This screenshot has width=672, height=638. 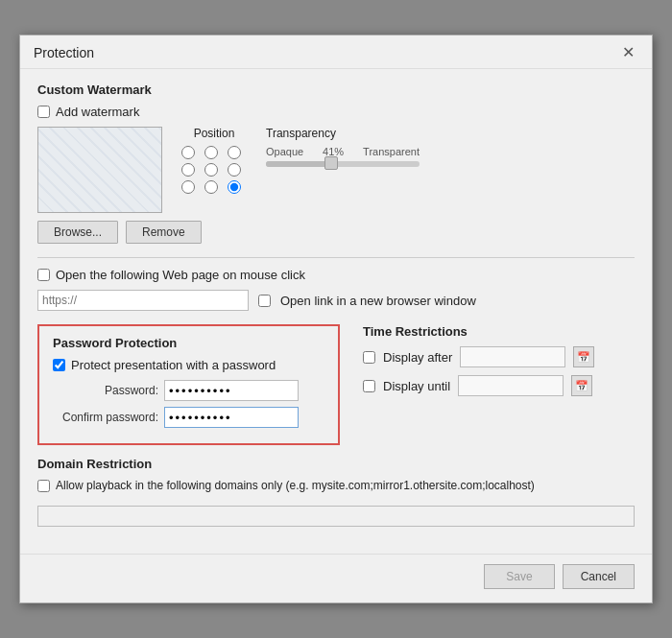 I want to click on display-after-row: Display after 📅, so click(x=499, y=357).